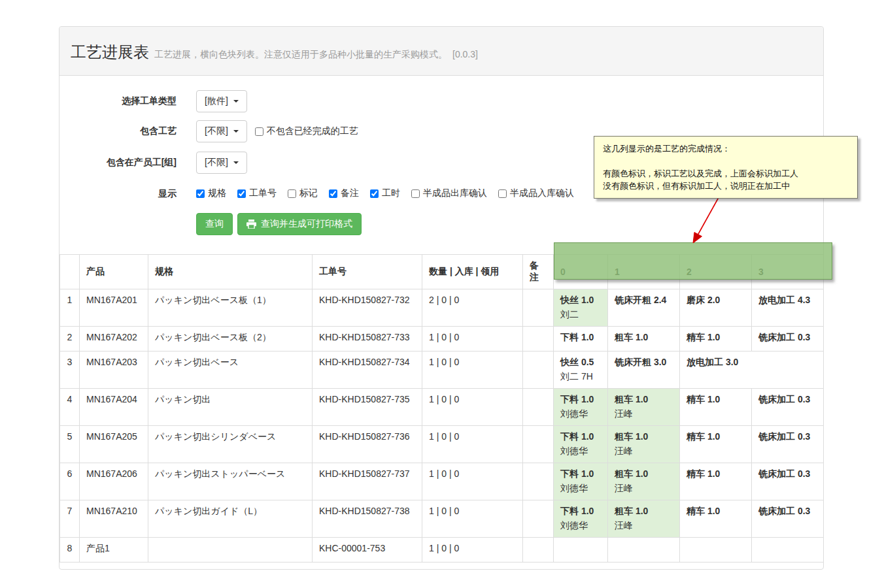 The width and height of the screenshot is (882, 588). What do you see at coordinates (70, 519) in the screenshot?
I see `row-number-cell: 7` at bounding box center [70, 519].